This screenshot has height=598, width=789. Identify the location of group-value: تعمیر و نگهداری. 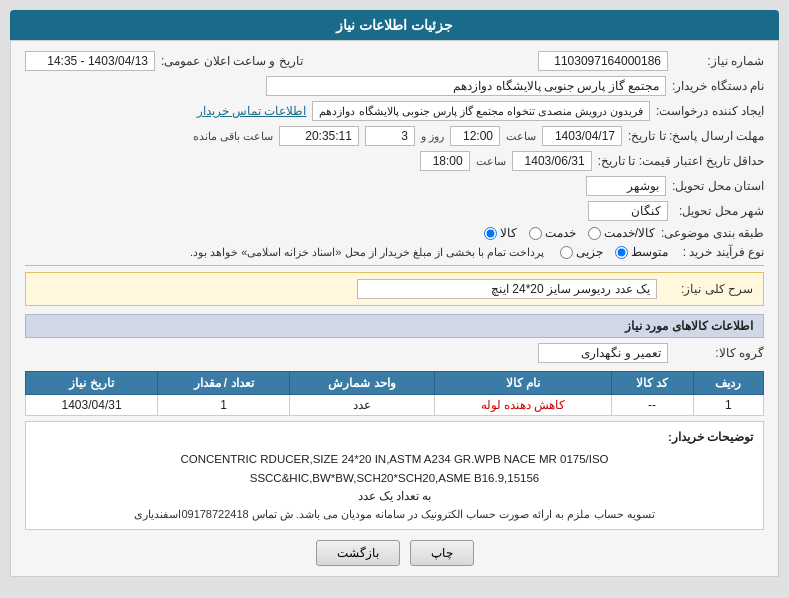
(603, 353).